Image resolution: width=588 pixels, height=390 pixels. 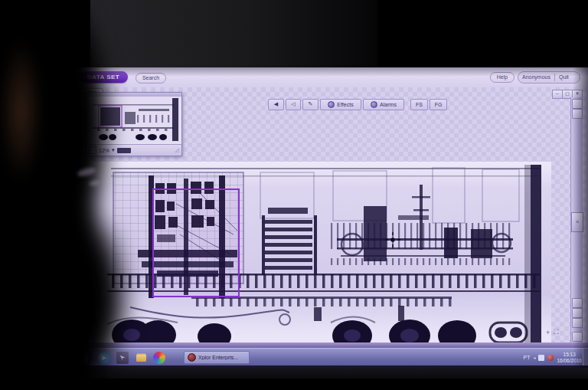 I want to click on session-group: Anonymous Quit, so click(x=549, y=77).